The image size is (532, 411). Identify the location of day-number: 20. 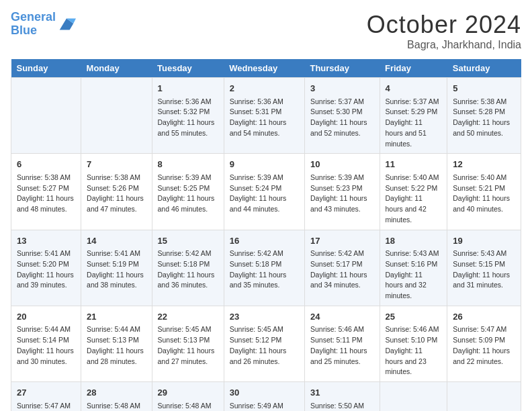
(46, 317).